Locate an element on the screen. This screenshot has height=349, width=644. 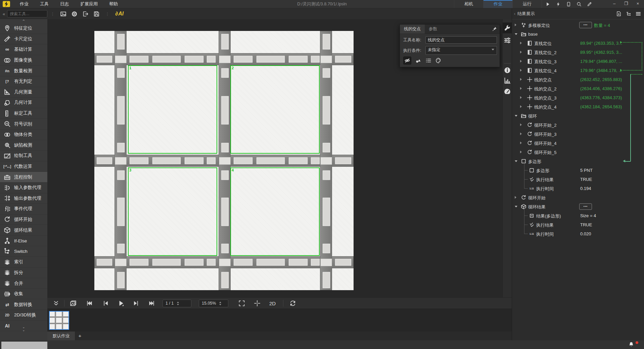
frame-spinner: 1 / 1 is located at coordinates (177, 303).